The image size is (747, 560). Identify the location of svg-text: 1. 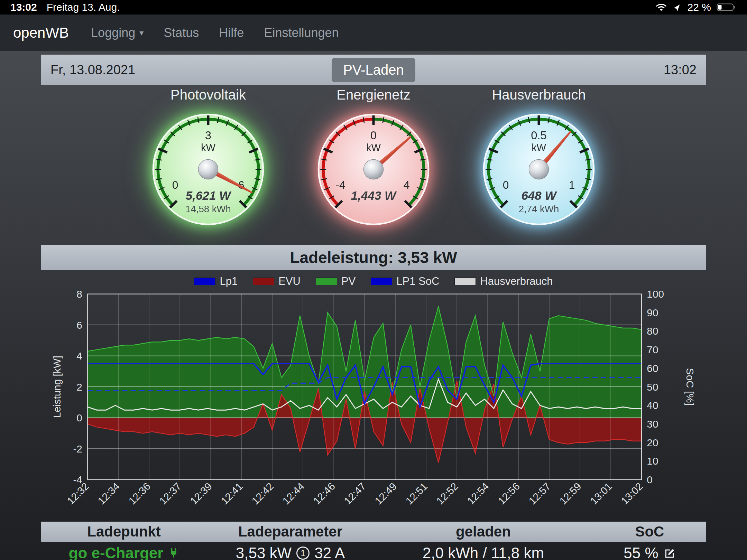
(572, 185).